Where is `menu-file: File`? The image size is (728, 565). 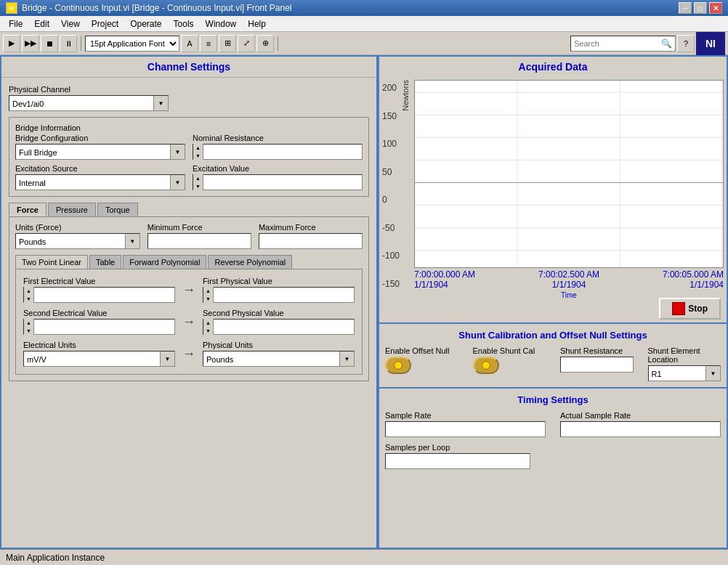
menu-file: File is located at coordinates (16, 24).